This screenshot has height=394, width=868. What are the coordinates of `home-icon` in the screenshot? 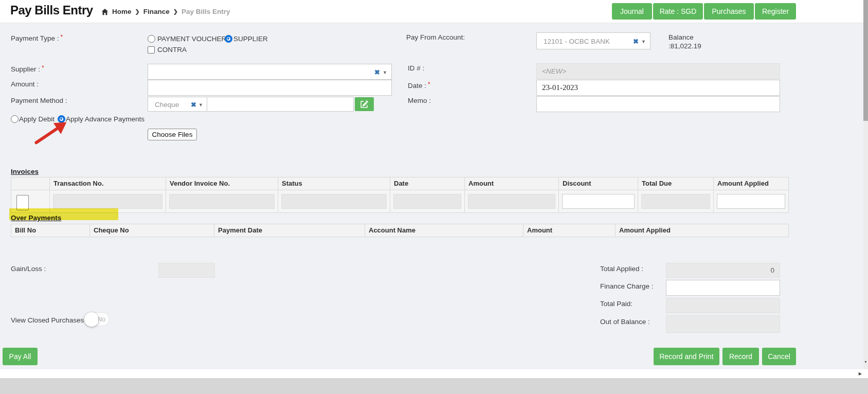 It's located at (105, 12).